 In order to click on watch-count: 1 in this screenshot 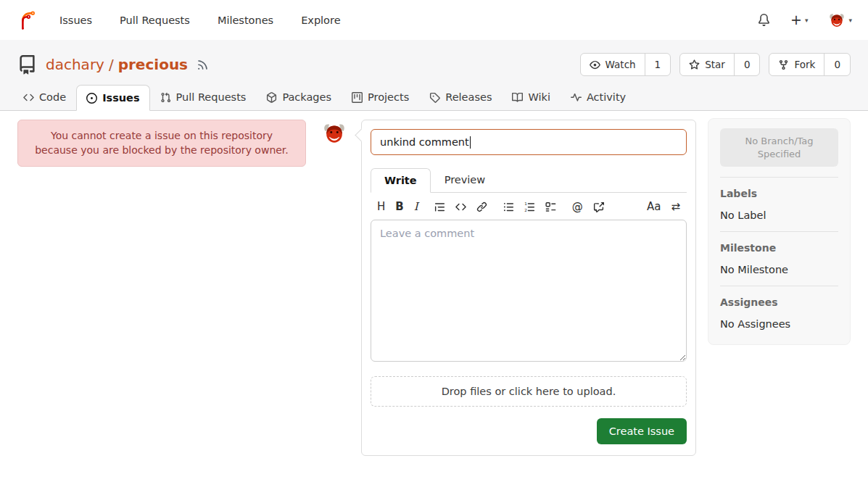, I will do `click(658, 65)`.